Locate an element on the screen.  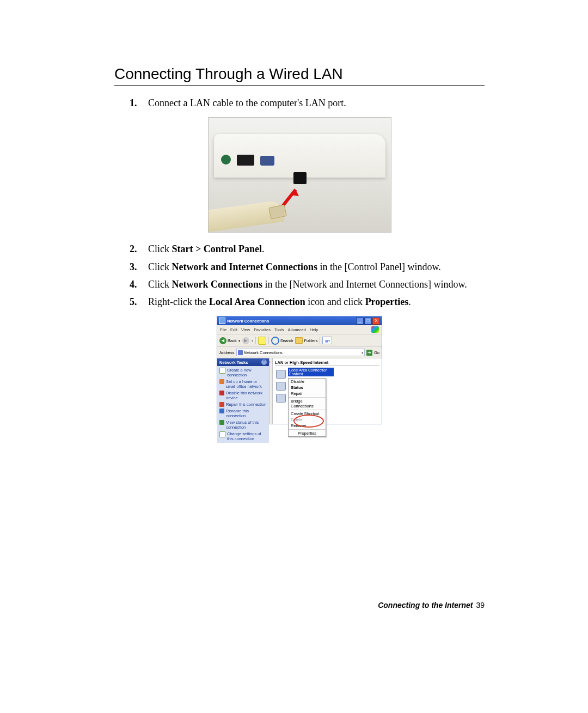
ctx-delete: Delete is located at coordinates (307, 419).